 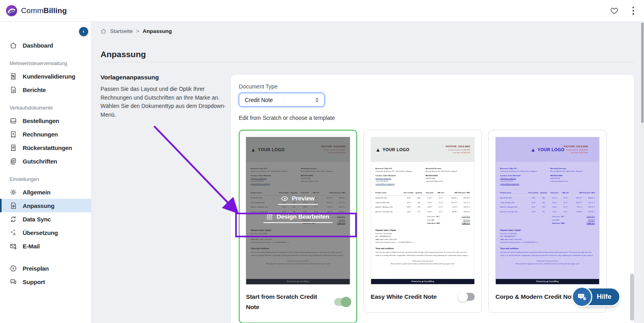 What do you see at coordinates (45, 206) in the screenshot?
I see `sidebar-item-anpassung: Anpassung` at bounding box center [45, 206].